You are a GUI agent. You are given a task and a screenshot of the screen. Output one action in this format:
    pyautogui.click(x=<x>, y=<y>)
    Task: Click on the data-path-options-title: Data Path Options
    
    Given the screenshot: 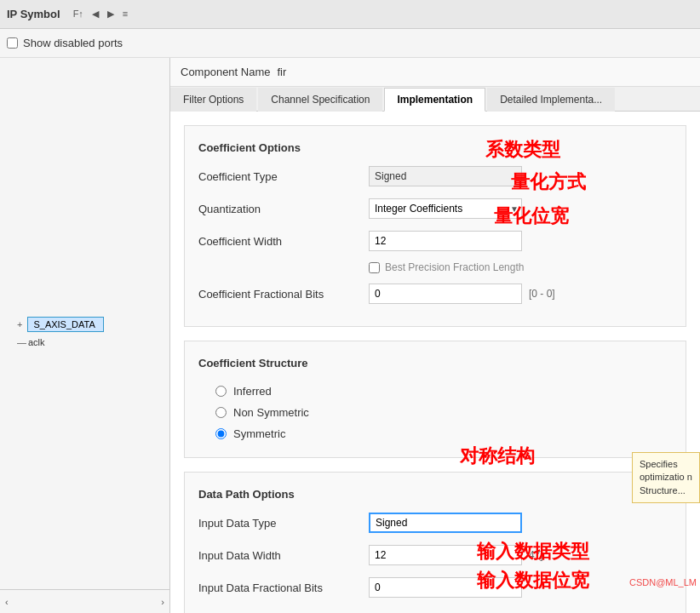 What is the action you would take?
    pyautogui.click(x=435, y=494)
    